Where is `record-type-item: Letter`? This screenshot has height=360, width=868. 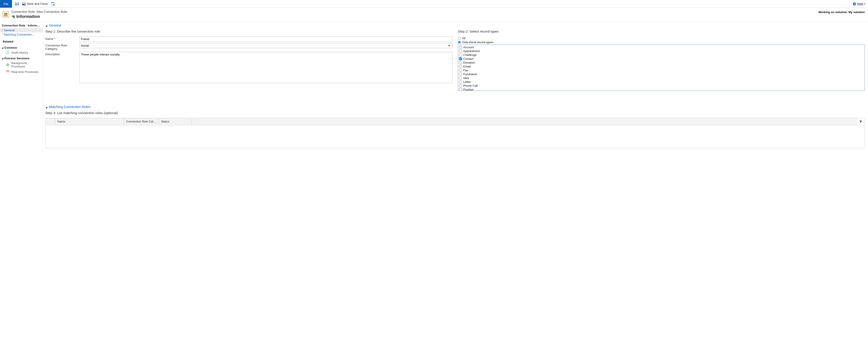
record-type-item: Letter is located at coordinates (661, 82).